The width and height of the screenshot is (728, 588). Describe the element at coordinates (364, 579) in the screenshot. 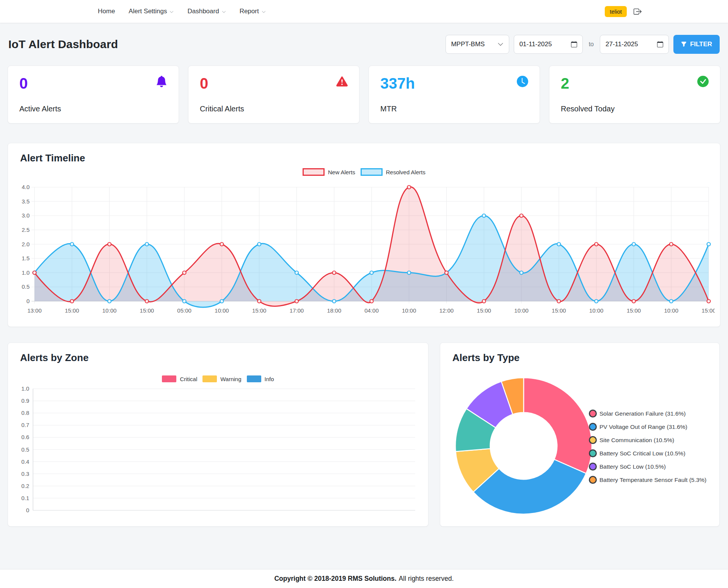

I see `footer: Copyright © 2018-2019 RMS Solutions. All…` at that location.